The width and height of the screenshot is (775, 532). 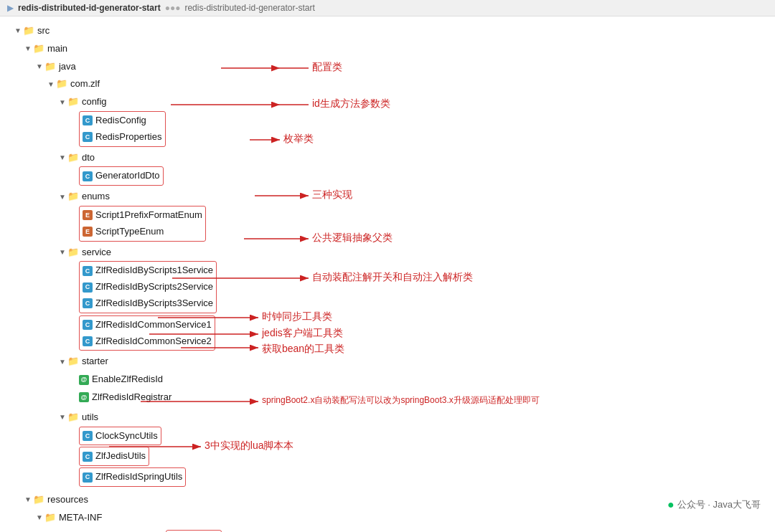 I want to click on config-box: C RedisConfig C RedisProperties, so click(x=122, y=129).